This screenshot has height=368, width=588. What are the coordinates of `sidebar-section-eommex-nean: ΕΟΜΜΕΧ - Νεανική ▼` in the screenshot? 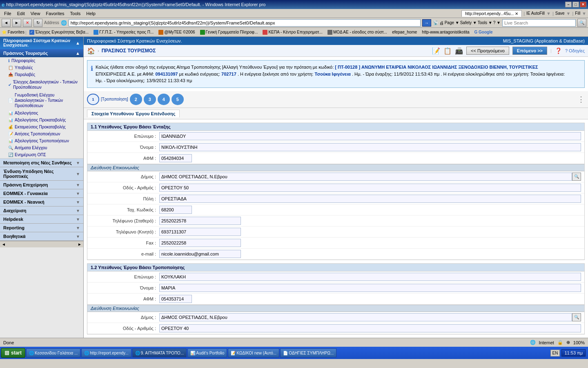 It's located at (42, 202).